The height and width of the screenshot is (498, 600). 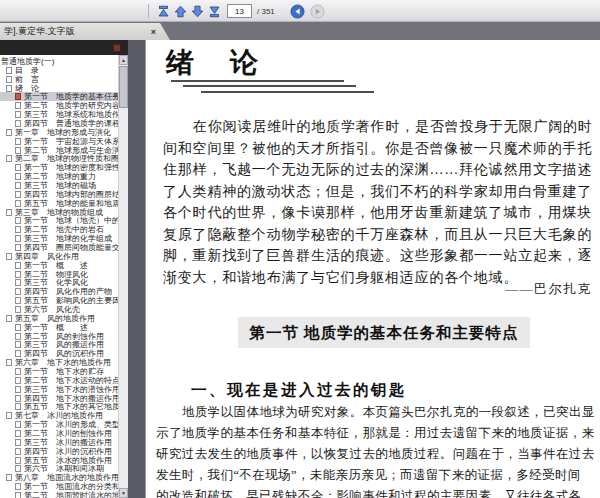 I want to click on toc-item-label: 第一节 地下水的贮存, so click(x=64, y=372).